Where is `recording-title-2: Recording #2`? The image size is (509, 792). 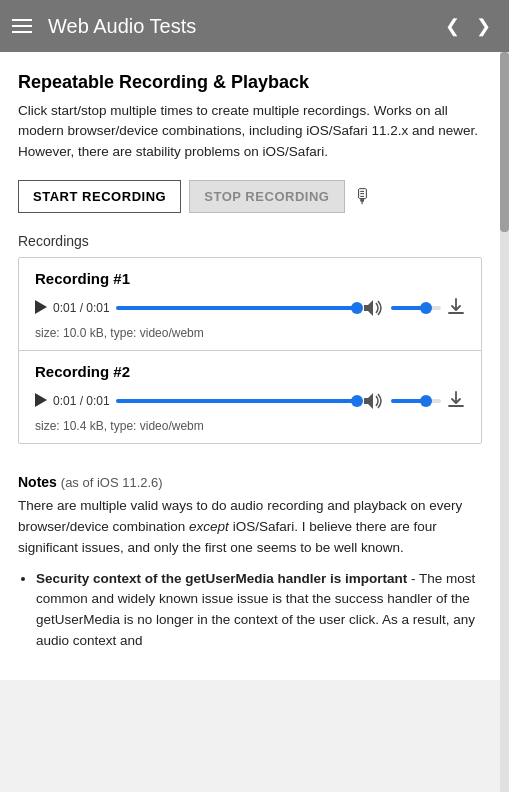
recording-title-2: Recording #2 is located at coordinates (250, 372).